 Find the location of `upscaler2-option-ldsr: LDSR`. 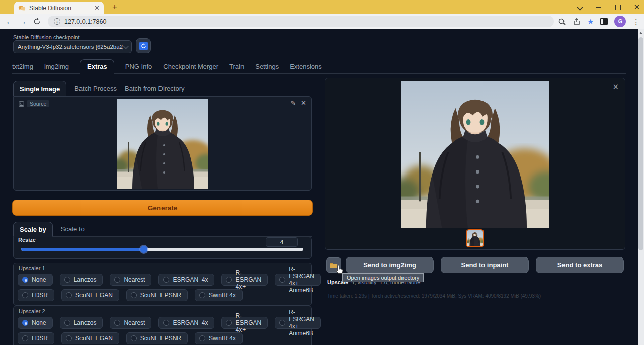

upscaler2-option-ldsr: LDSR is located at coordinates (36, 338).